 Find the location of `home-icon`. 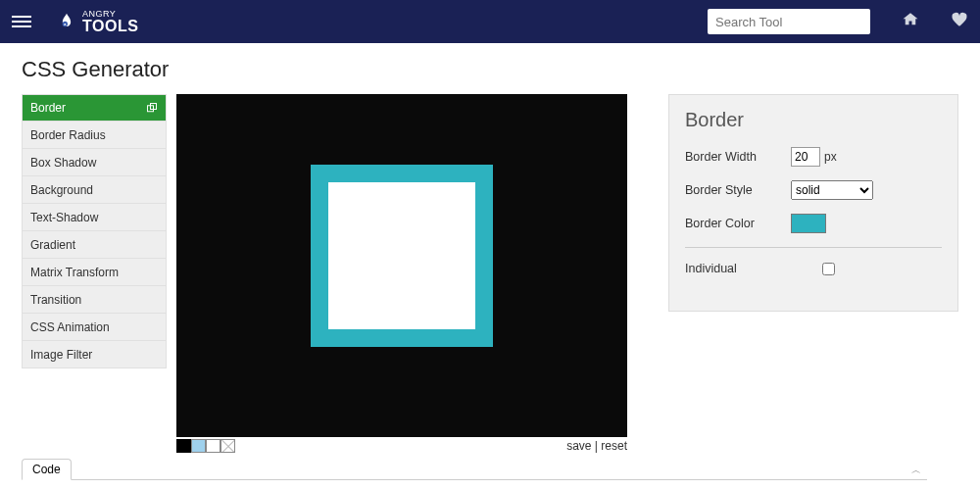

home-icon is located at coordinates (910, 22).